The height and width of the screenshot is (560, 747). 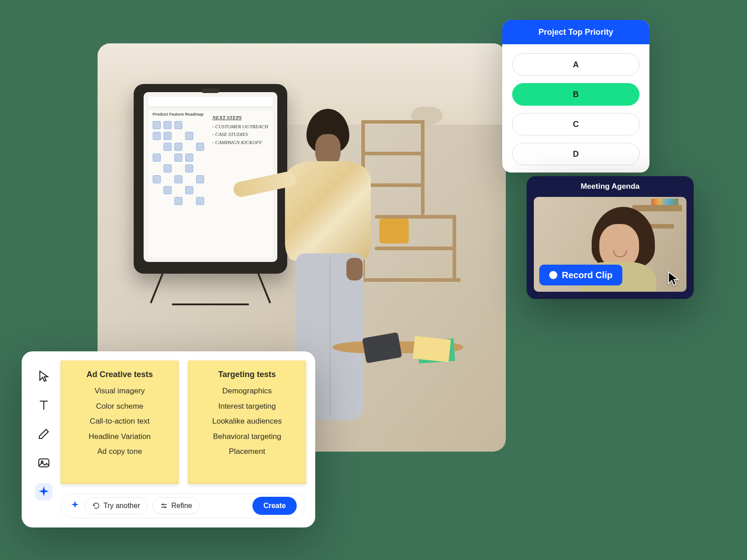 What do you see at coordinates (247, 375) in the screenshot?
I see `sticky-2-title: Targeting tests` at bounding box center [247, 375].